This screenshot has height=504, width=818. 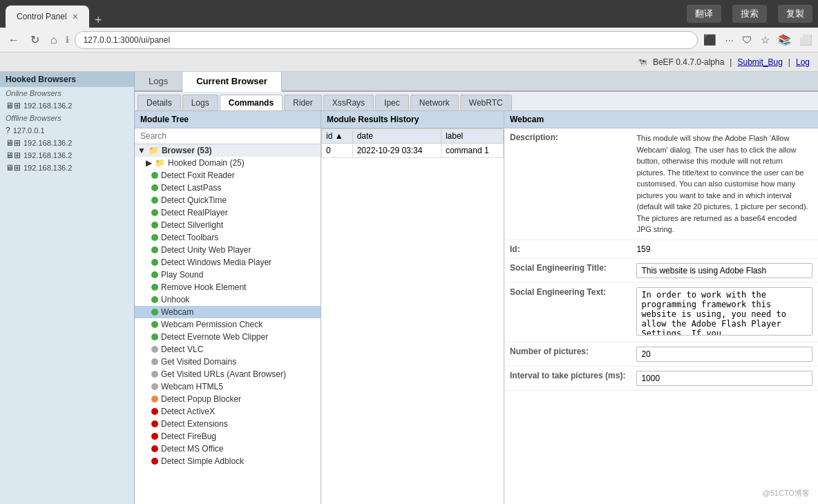 What do you see at coordinates (724, 271) in the screenshot?
I see `se-title-value` at bounding box center [724, 271].